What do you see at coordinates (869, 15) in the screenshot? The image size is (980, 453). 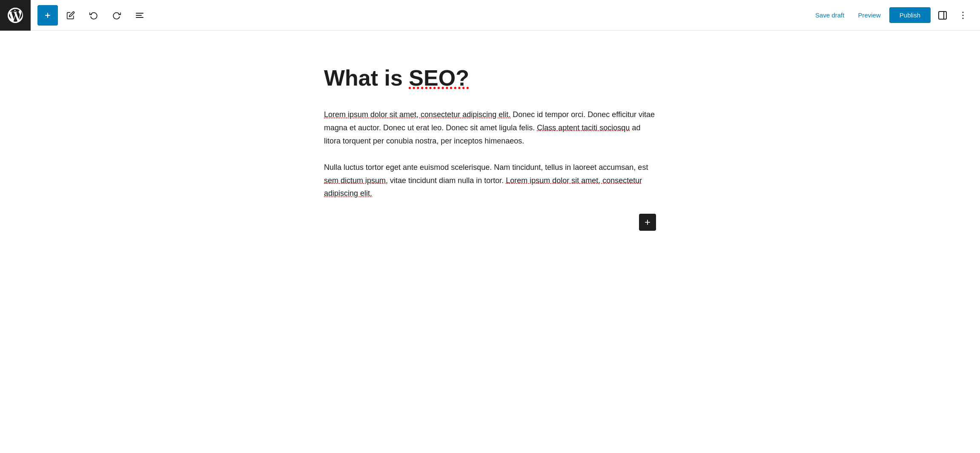 I see `preview-button: Preview` at bounding box center [869, 15].